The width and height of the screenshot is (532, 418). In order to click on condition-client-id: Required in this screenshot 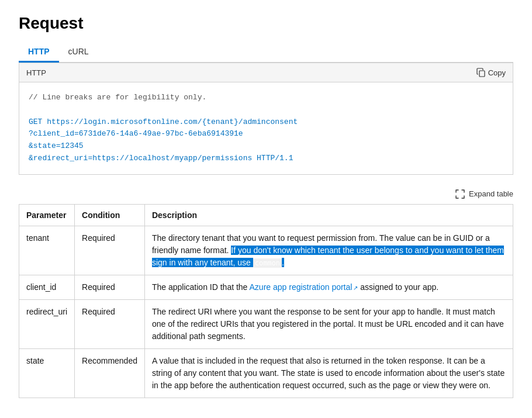, I will do `click(110, 287)`.